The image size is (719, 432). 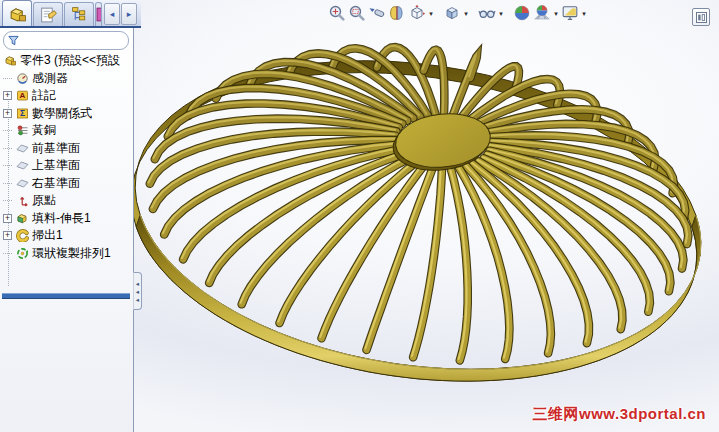 What do you see at coordinates (702, 18) in the screenshot?
I see `display-pane-icon` at bounding box center [702, 18].